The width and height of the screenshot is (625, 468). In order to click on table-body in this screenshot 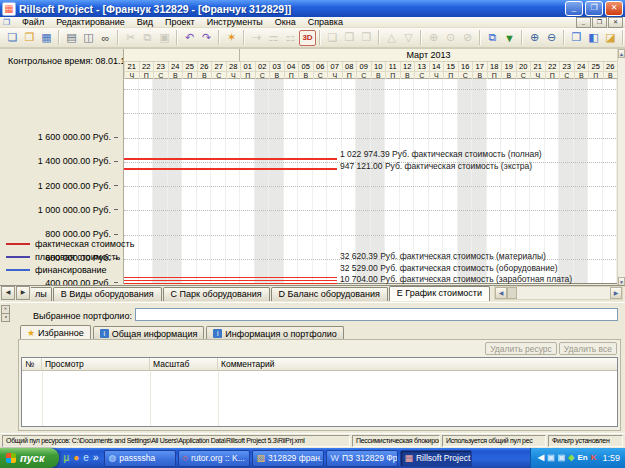, I will do `click(320, 398)`.